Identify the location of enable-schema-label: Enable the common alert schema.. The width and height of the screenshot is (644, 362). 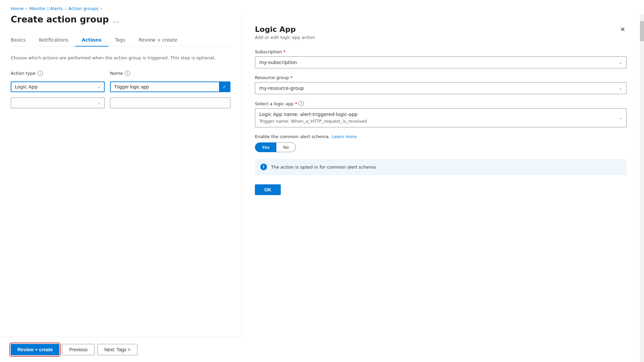
(292, 137).